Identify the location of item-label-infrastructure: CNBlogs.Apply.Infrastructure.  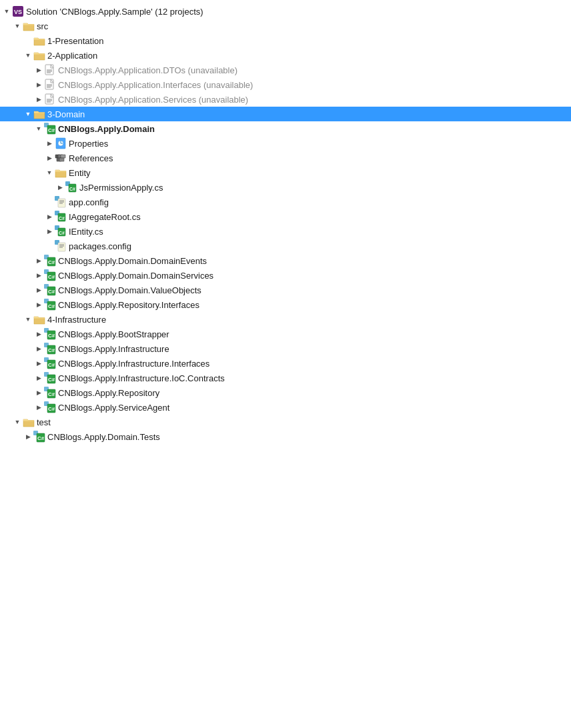
(113, 349).